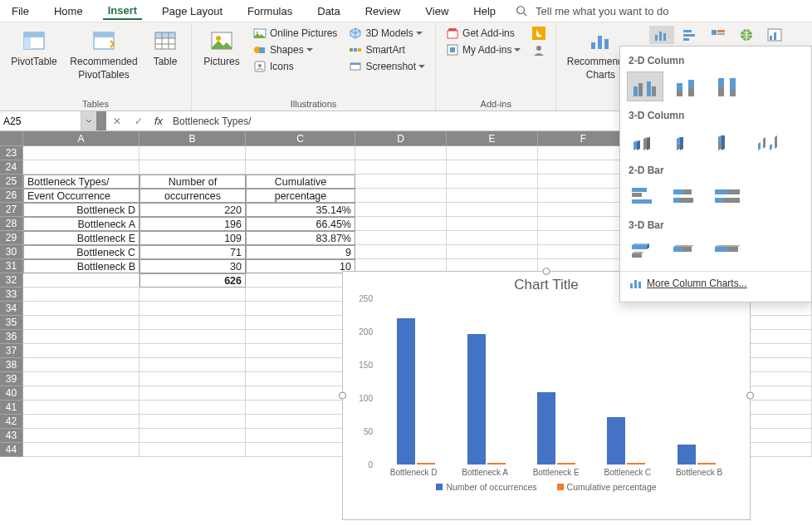 The image size is (812, 526). Describe the element at coordinates (387, 50) in the screenshot. I see `smartart-button: SmartArt` at that location.